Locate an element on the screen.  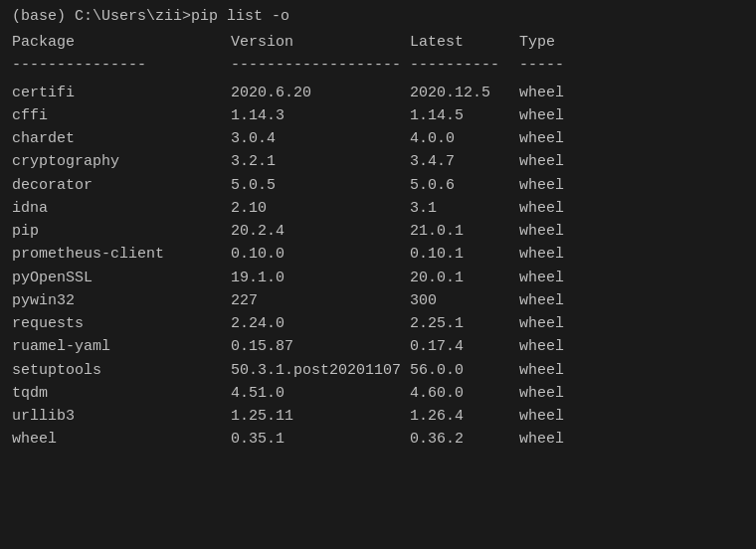
table-row: setuptools 50.3.1.post20201107 56.0.0 wh… is located at coordinates (378, 370).